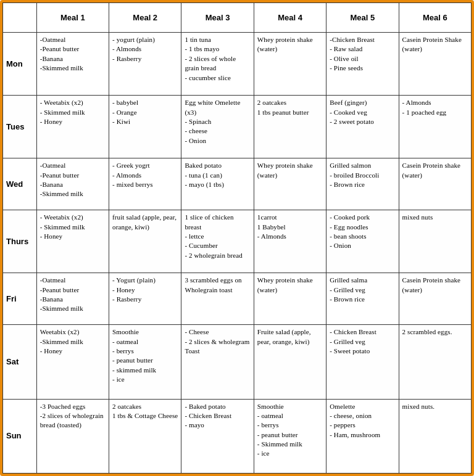 This screenshot has width=474, height=476. What do you see at coordinates (146, 299) in the screenshot?
I see `meal-cell-fri-2: - Yogurt (plain) - Honey - Rasberry` at bounding box center [146, 299].